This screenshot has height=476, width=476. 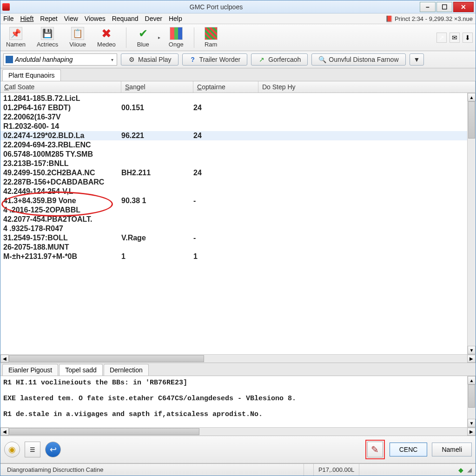 What do you see at coordinates (30, 370) in the screenshot?
I see `tab-eianler: Eianler Pigoust` at bounding box center [30, 370].